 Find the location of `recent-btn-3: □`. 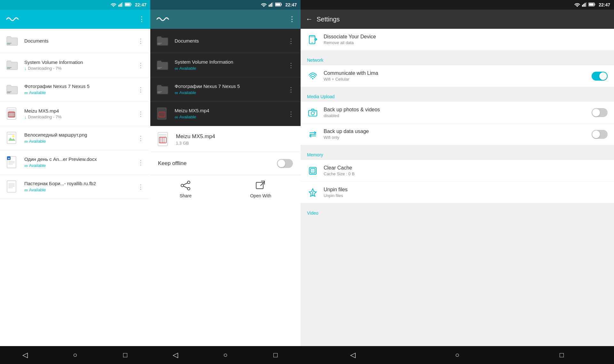

recent-btn-3: □ is located at coordinates (562, 355).